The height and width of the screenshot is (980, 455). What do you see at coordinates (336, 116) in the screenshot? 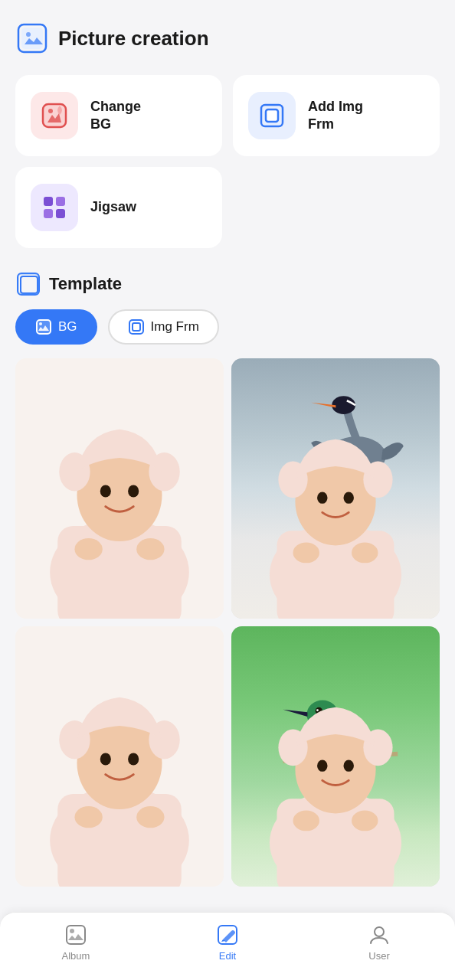
I see `add-img-frm-label: Add Img Frm` at bounding box center [336, 116].